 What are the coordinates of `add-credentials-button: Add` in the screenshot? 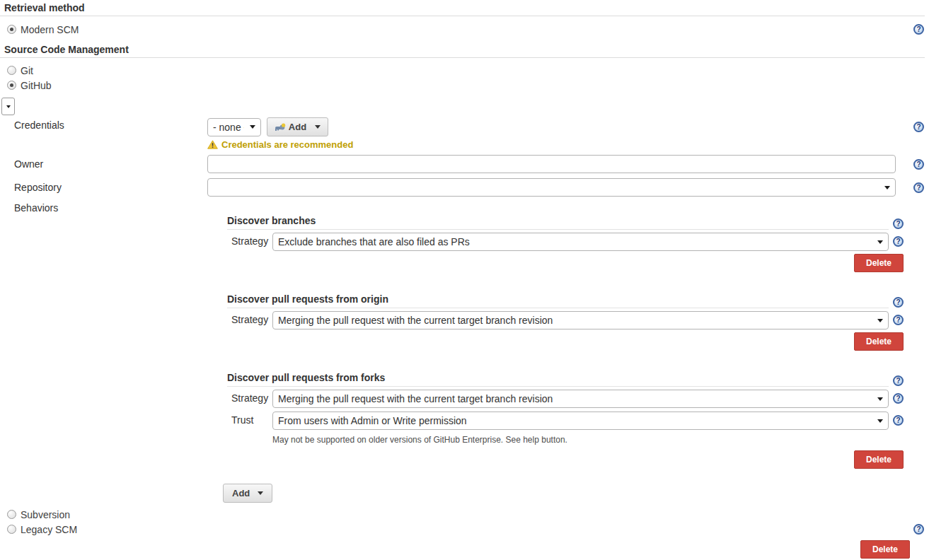 It's located at (297, 127).